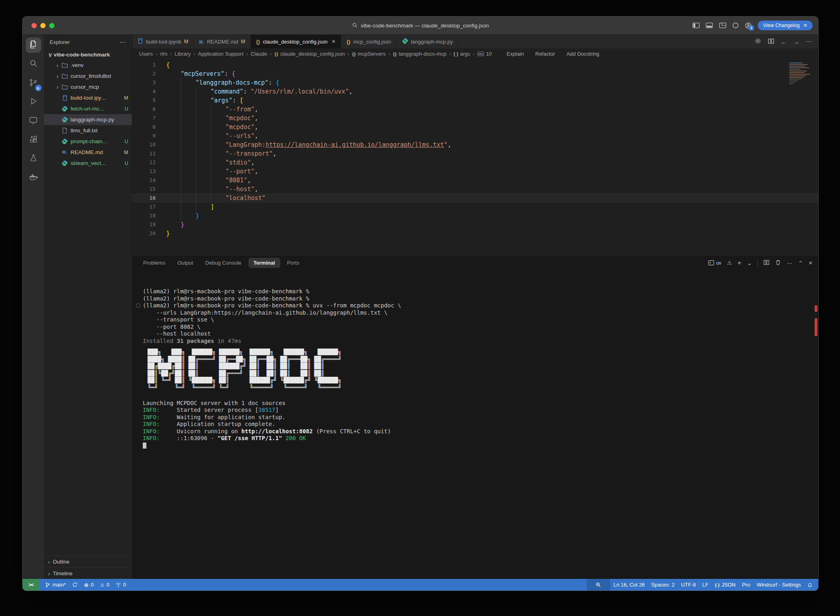  I want to click on minimize-window-button, so click(43, 26).